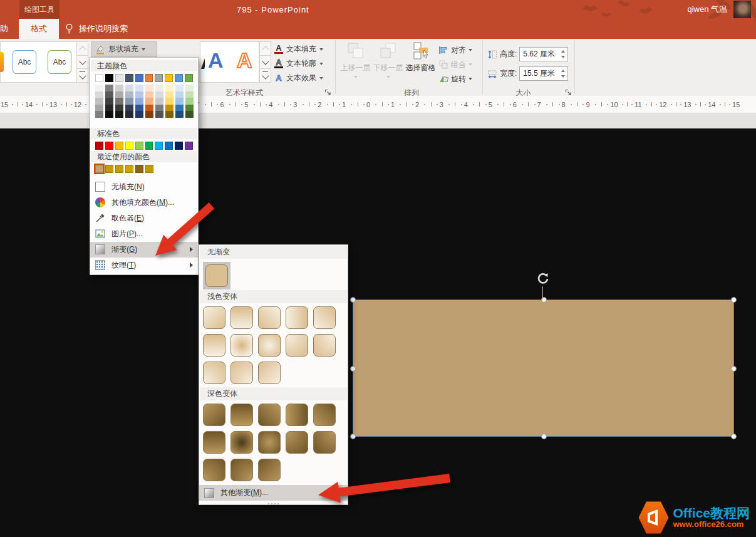  What do you see at coordinates (304, 49) in the screenshot?
I see `text-fill-button: A 文本填充` at bounding box center [304, 49].